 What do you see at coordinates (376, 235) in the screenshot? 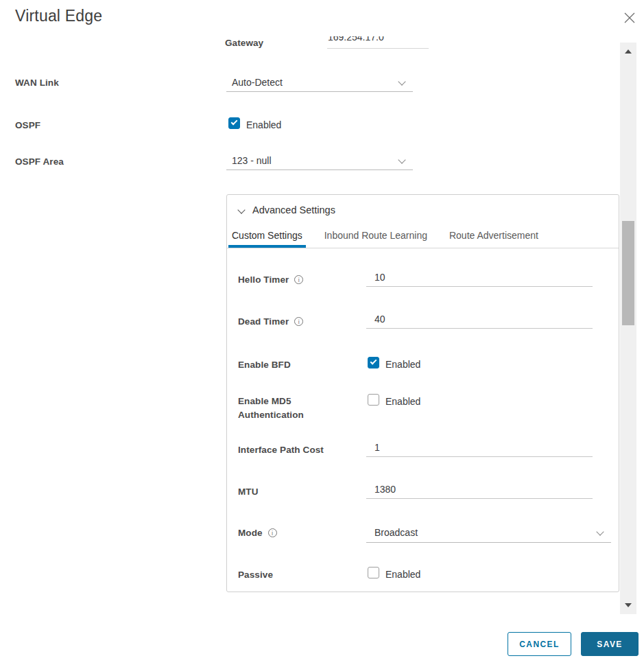
I see `tab-inbound-route-learning: Inbound Route Learning` at bounding box center [376, 235].